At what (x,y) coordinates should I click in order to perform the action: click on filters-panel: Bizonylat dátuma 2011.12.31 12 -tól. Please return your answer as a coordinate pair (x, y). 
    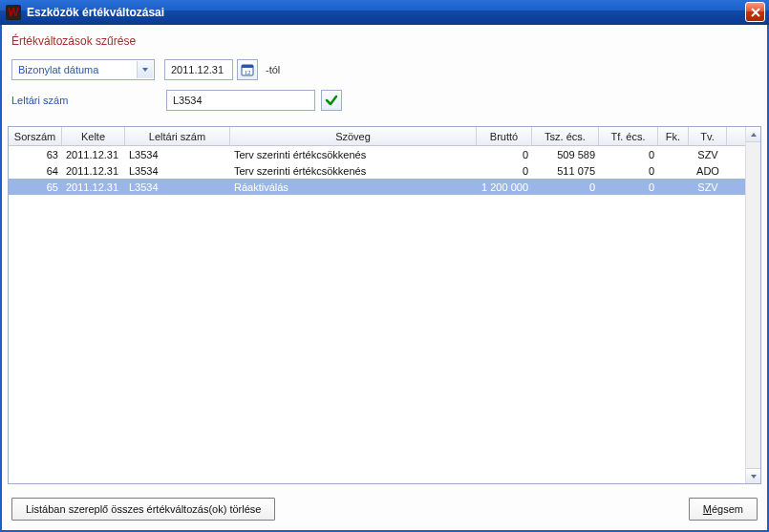
    Looking at the image, I should click on (384, 90).